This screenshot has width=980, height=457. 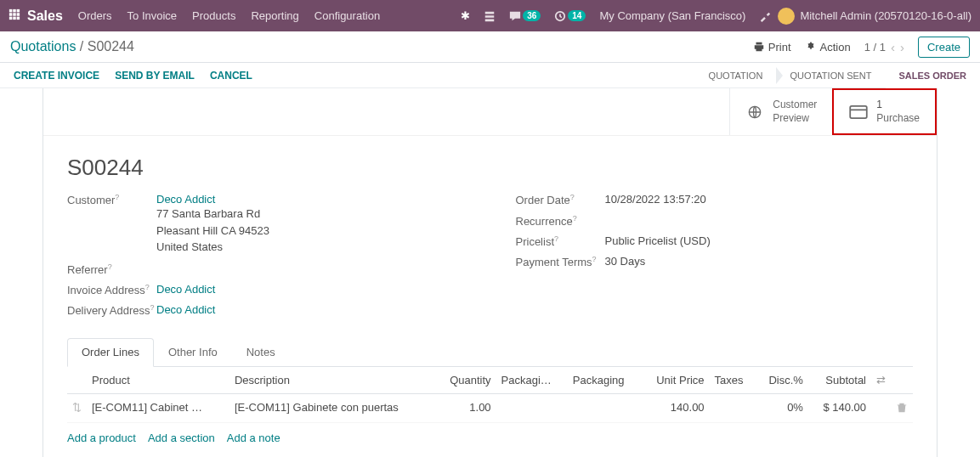 I want to click on step-quotation-sent: Quotation Sent, so click(x=830, y=76).